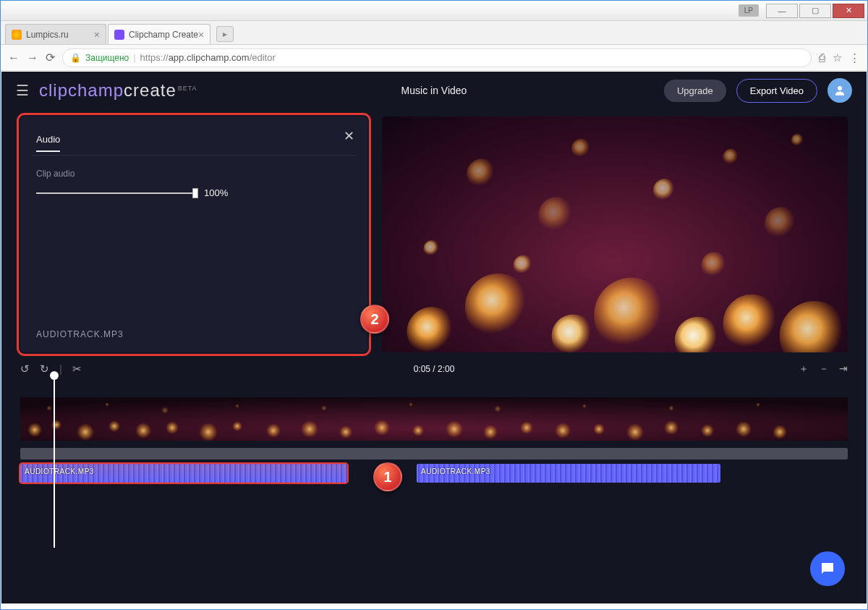 The image size is (868, 610). Describe the element at coordinates (225, 34) in the screenshot. I see `new-tab-button: ▸` at that location.